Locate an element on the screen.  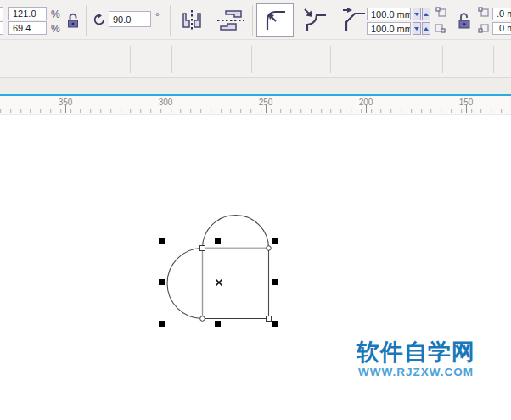
mirror-horizontal-icon is located at coordinates (192, 20).